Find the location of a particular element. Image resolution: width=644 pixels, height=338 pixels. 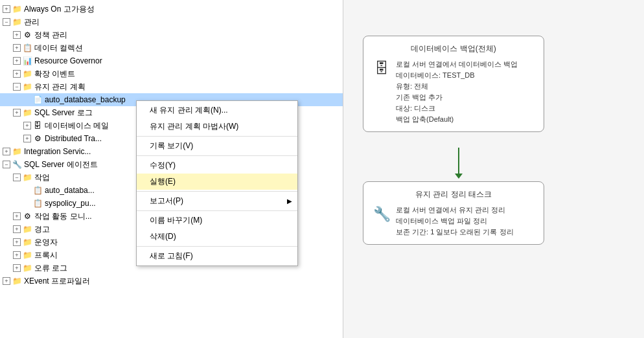

tree-label-distributed: Distributed Tra... is located at coordinates (73, 139).